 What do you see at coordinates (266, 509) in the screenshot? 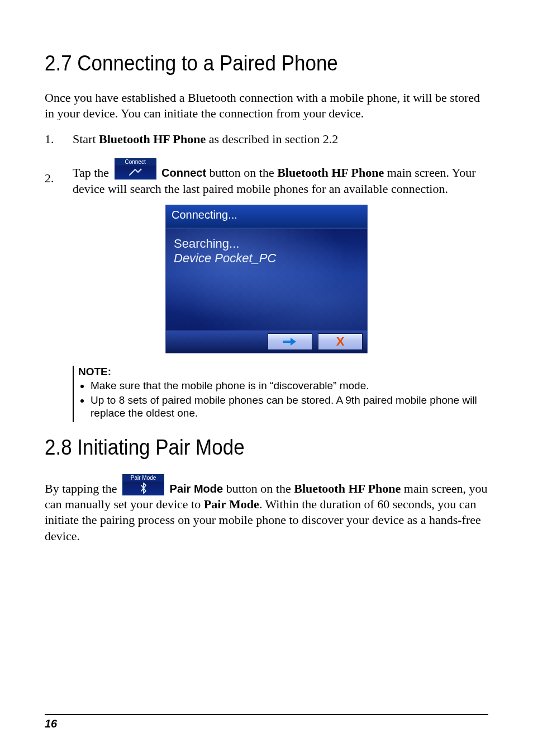
I see `section-2-8-paragraph: By tapping the Pair Mode Pair Mode butto…` at bounding box center [266, 509].